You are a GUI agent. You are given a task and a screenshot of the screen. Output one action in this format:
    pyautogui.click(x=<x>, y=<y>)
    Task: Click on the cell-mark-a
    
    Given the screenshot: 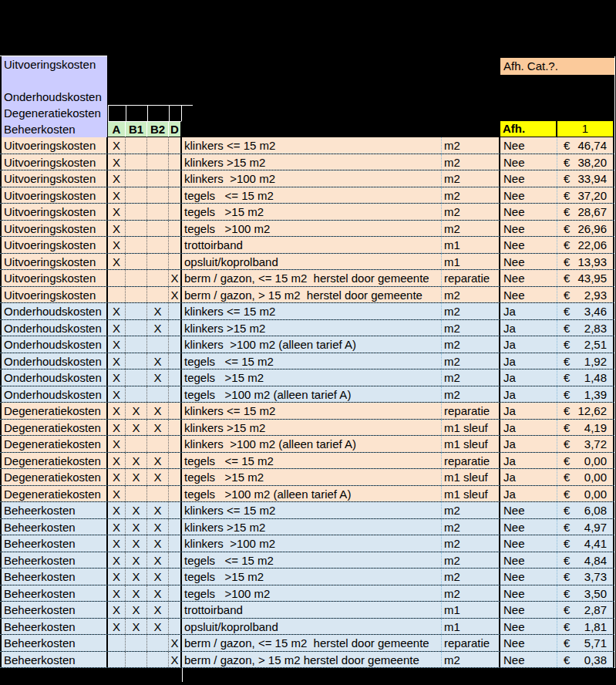 What is the action you would take?
    pyautogui.click(x=117, y=643)
    